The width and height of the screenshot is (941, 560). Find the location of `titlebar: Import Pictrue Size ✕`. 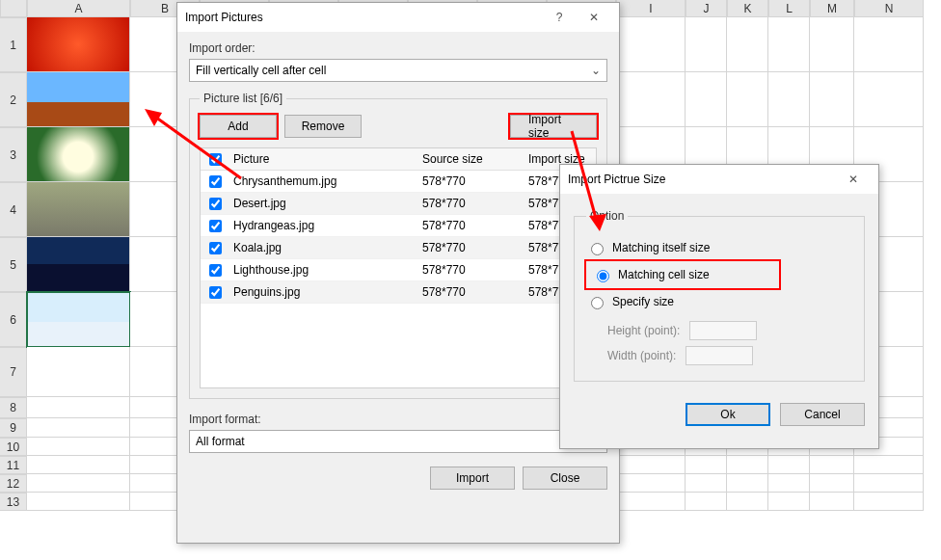

titlebar: Import Pictrue Size ✕ is located at coordinates (719, 179).